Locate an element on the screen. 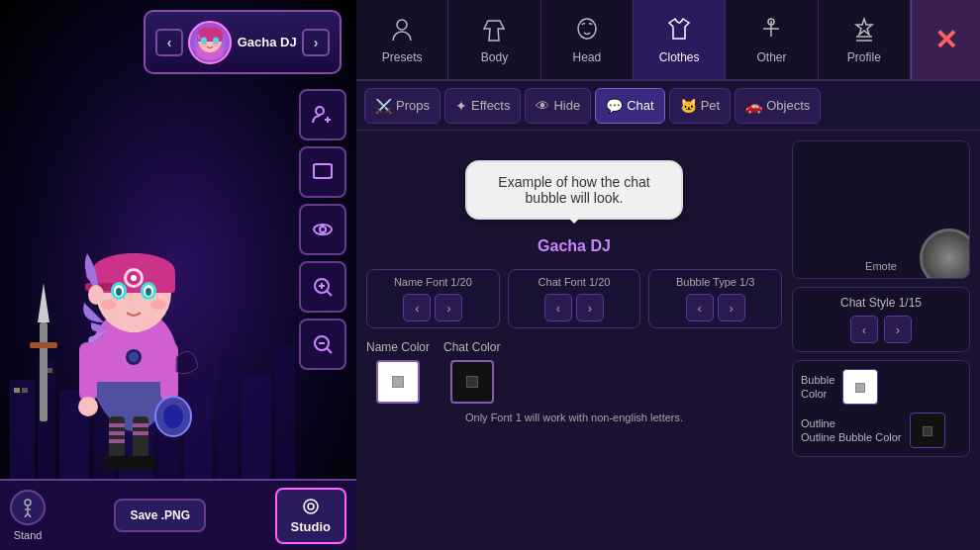 Image resolution: width=980 pixels, height=550 pixels. chat-style-arrows: ‹ › is located at coordinates (881, 329).